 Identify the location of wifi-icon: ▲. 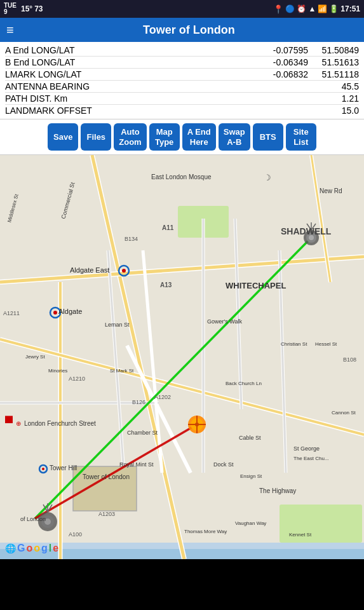
(312, 9).